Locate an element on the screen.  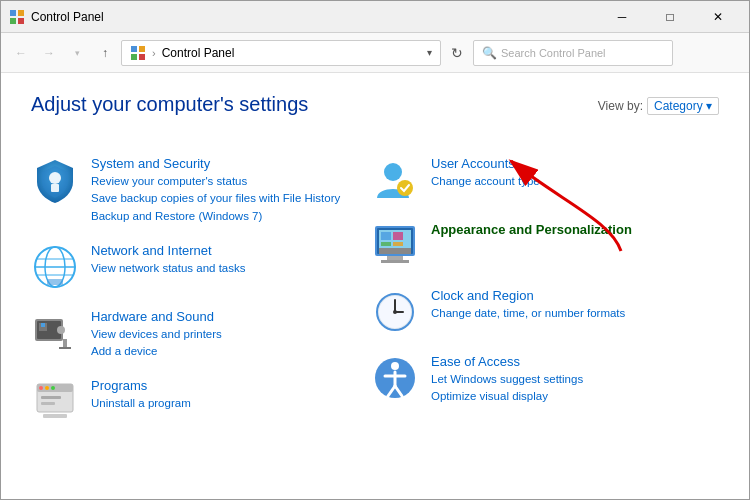
ease-access-text: Ease of Access Let Windows suggest setti… is located at coordinates (507, 380).